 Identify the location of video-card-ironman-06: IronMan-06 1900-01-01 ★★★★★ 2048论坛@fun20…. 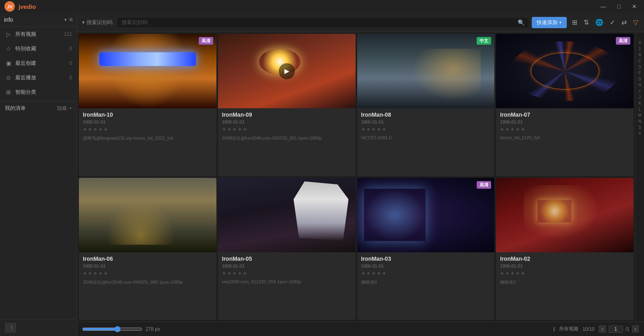
(148, 249).